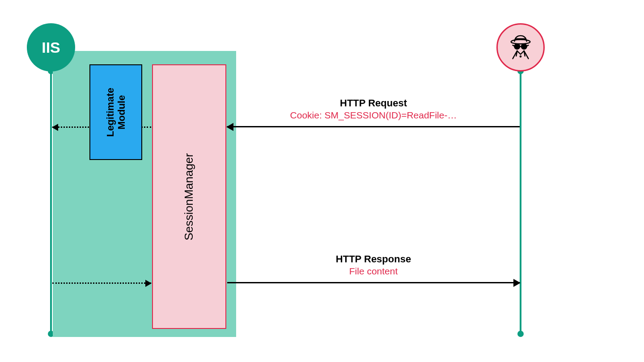 Image resolution: width=644 pixels, height=362 pixels. I want to click on legitimate-module-label: Legitimate Module, so click(116, 112).